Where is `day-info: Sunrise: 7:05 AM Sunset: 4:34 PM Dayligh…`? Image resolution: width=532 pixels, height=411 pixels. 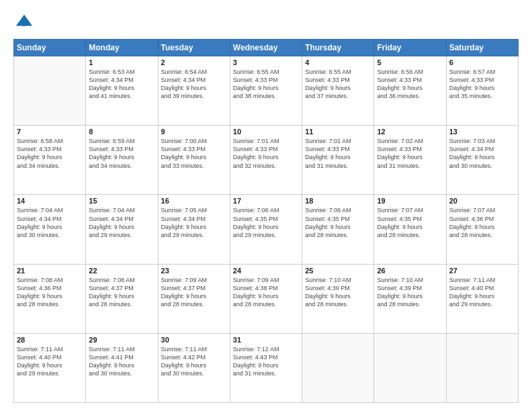
day-info: Sunrise: 7:05 AM Sunset: 4:34 PM Dayligh… is located at coordinates (194, 223).